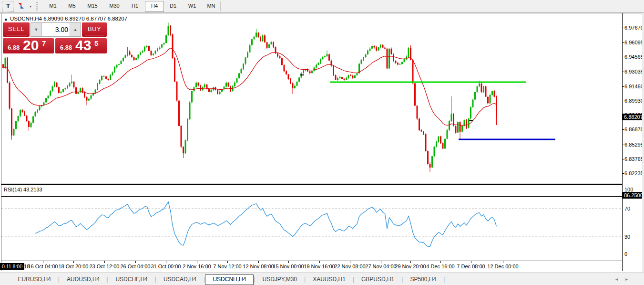 The height and width of the screenshot is (285, 644). What do you see at coordinates (154, 7) in the screenshot?
I see `timeframe-button-h4: H4` at bounding box center [154, 7].